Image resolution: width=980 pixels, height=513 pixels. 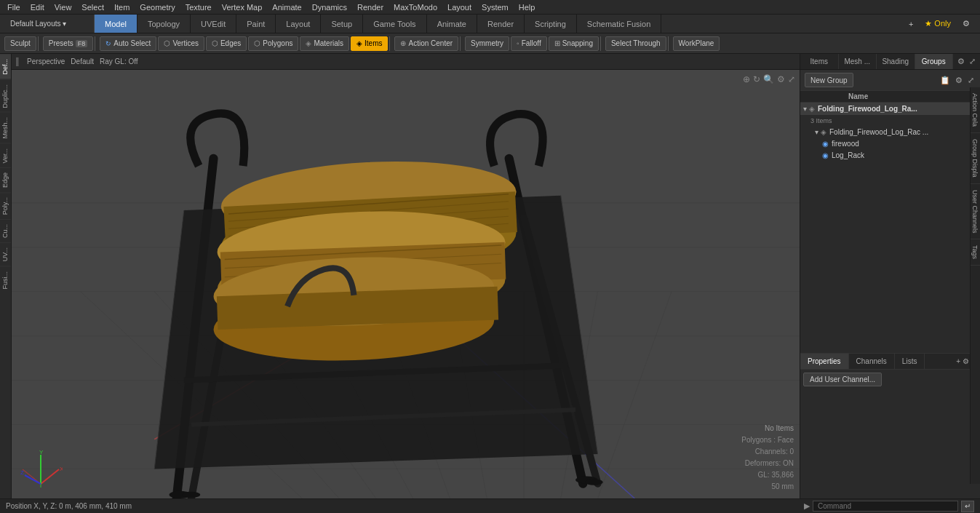 I want to click on materials-button: ◈ Materials, so click(x=324, y=44).